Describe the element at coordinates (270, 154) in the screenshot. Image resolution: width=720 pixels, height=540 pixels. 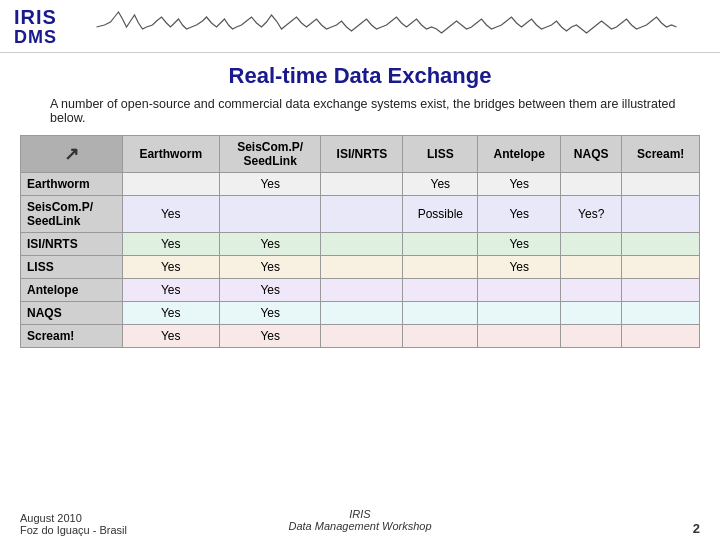
I see `col-seiscomp: SeisCom.P/SeedLink` at that location.